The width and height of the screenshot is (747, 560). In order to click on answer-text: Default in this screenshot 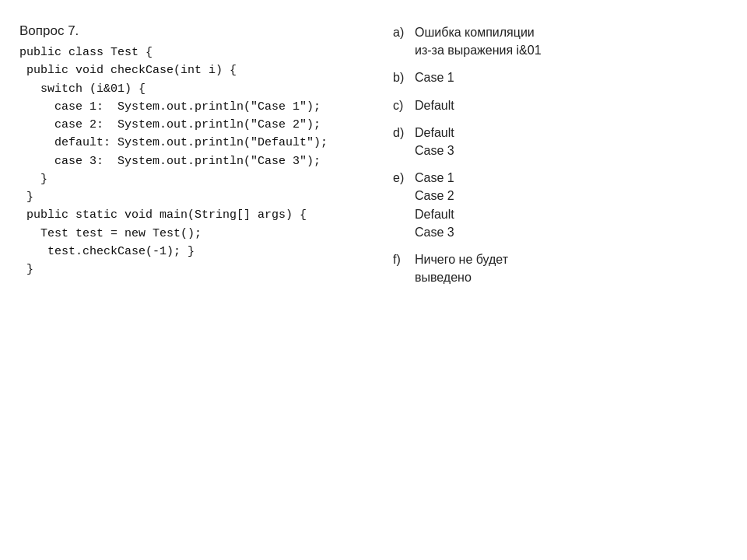, I will do `click(434, 106)`.